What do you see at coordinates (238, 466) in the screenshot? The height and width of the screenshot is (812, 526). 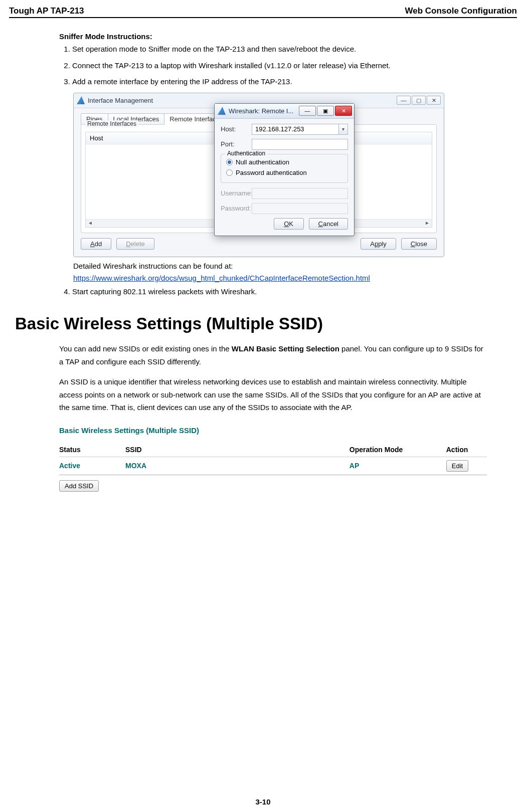 I see `ssid-value: MOXA` at bounding box center [238, 466].